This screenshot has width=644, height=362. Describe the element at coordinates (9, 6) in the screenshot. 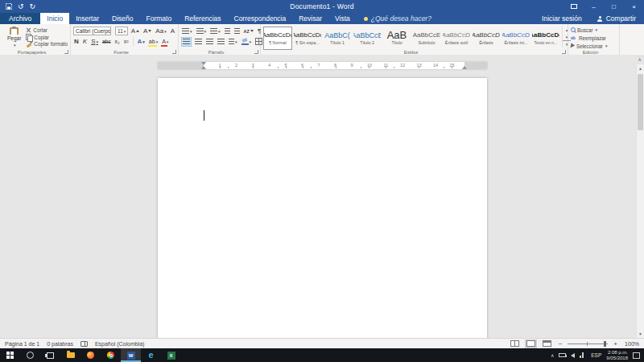

I see `save-icon` at that location.